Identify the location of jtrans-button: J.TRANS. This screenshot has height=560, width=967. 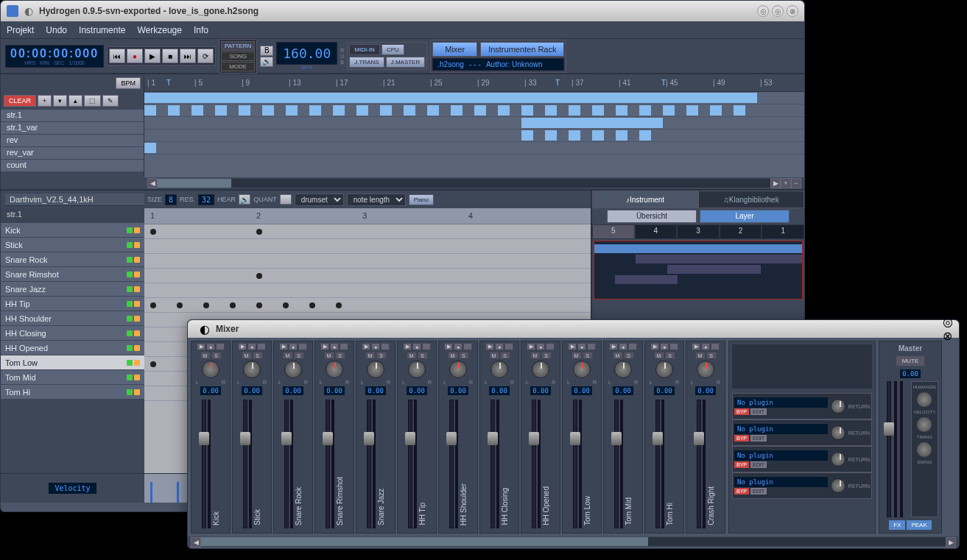
(367, 62).